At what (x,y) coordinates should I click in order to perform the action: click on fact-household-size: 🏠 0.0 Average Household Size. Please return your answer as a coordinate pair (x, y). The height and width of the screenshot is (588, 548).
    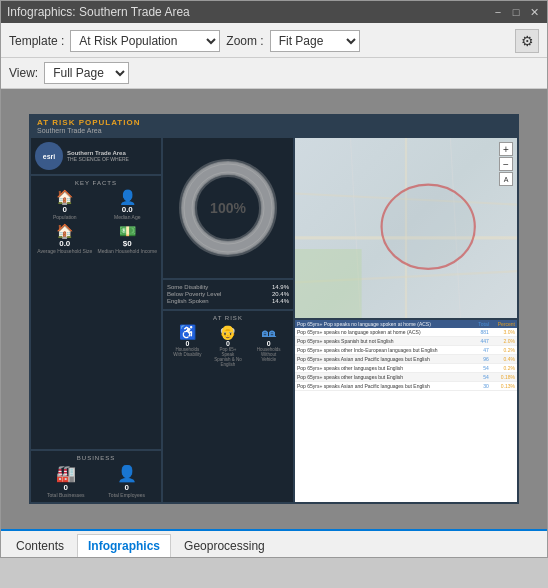
    Looking at the image, I should click on (65, 238).